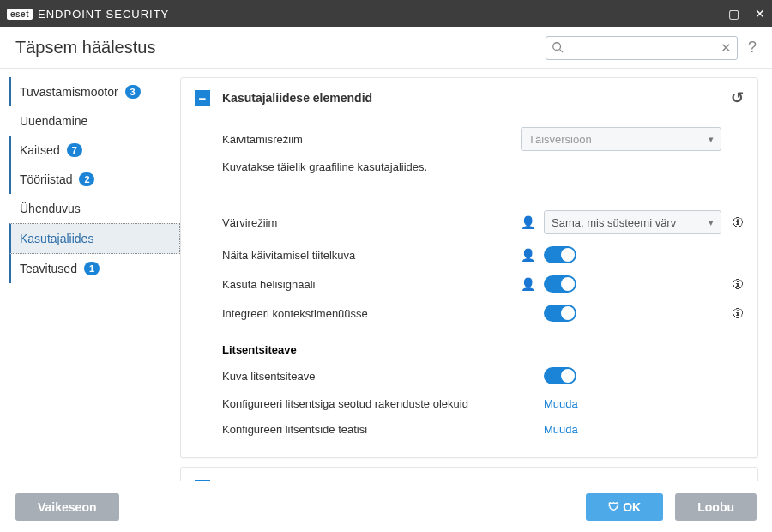  I want to click on sidebar-item-label: Uuendamine, so click(53, 121).